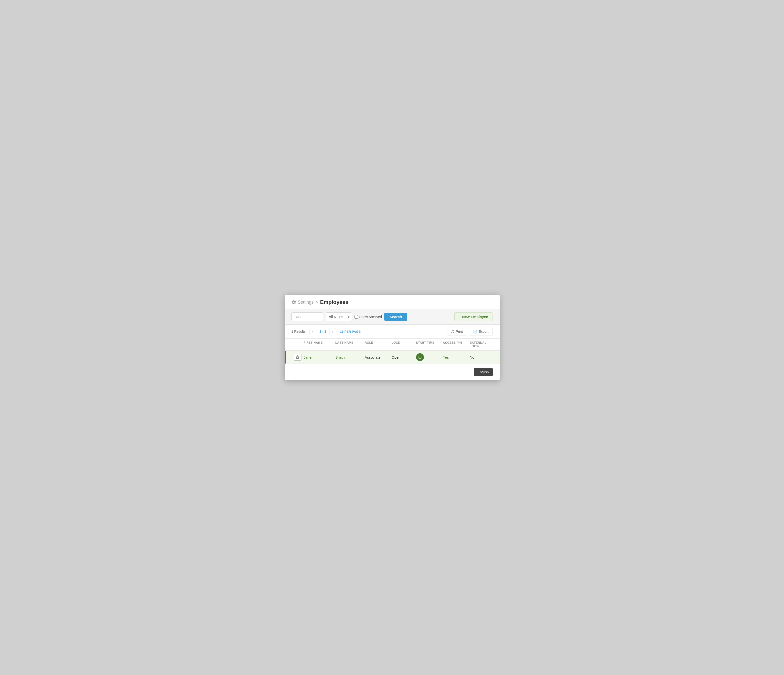  I want to click on start-time-button, so click(420, 357).